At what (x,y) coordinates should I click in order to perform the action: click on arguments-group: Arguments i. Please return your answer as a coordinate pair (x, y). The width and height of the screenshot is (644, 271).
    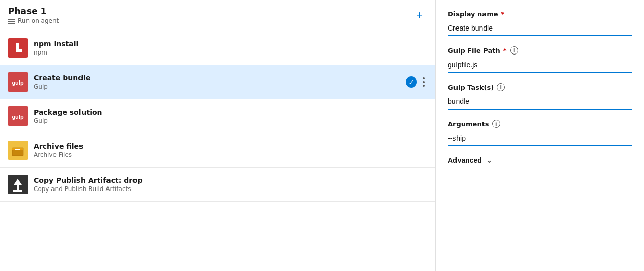
    Looking at the image, I should click on (540, 133).